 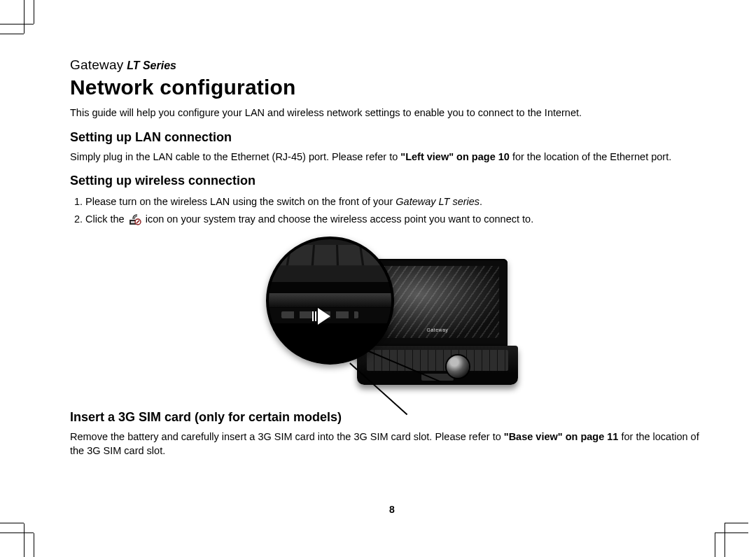 What do you see at coordinates (392, 417) in the screenshot?
I see `section-heading-sim: Insert a 3G SIM card (only for certain m…` at bounding box center [392, 417].